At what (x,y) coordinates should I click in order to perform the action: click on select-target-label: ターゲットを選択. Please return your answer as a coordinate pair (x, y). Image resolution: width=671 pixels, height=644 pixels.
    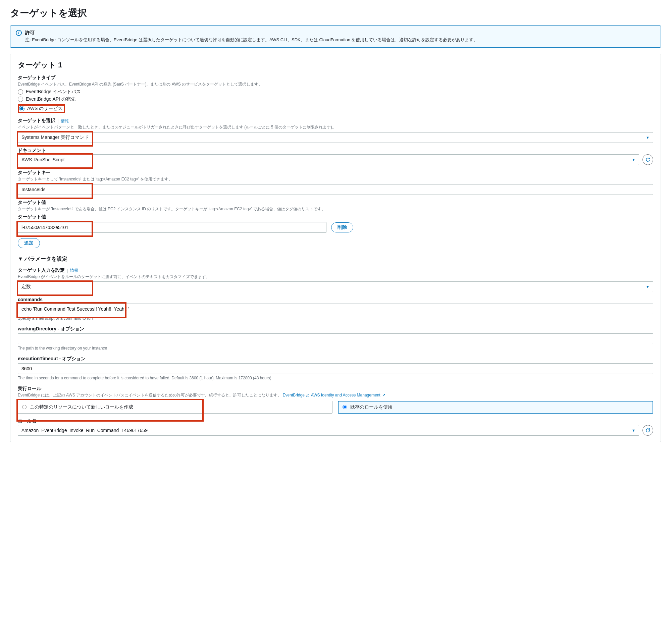
    Looking at the image, I should click on (37, 121).